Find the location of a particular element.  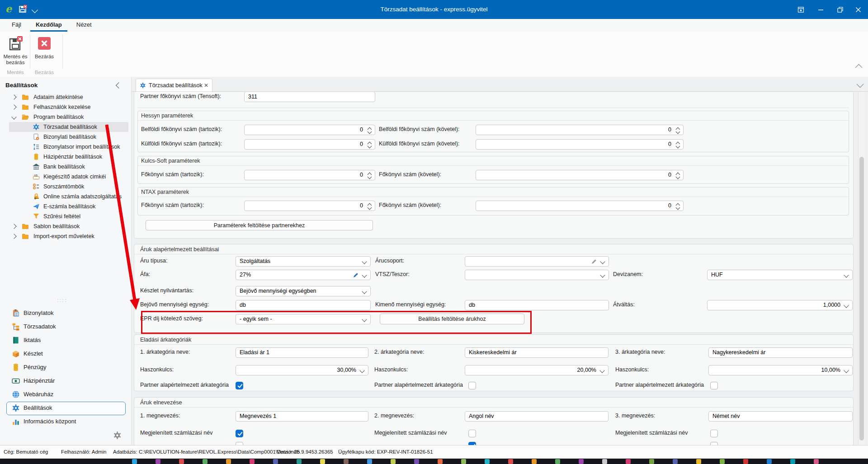

save-and-close-button: Mentés és bezárás is located at coordinates (15, 51).